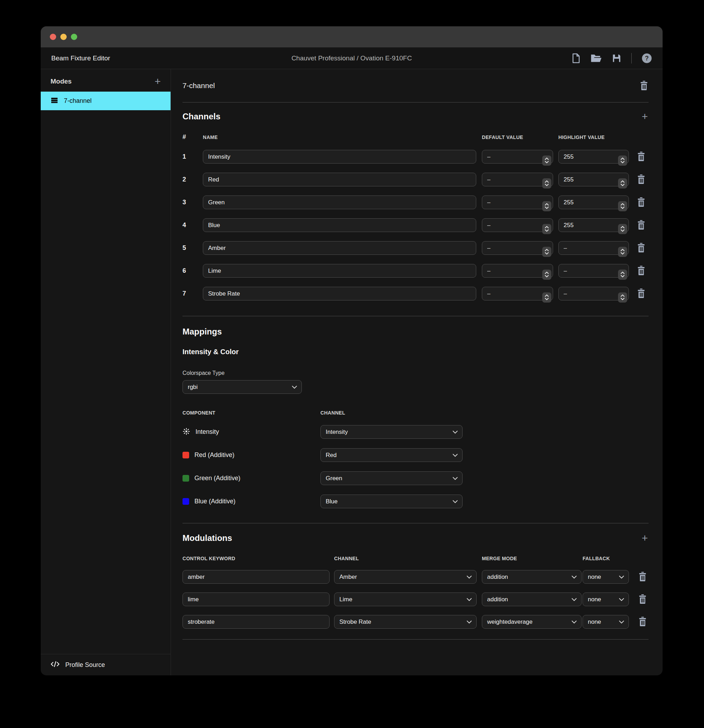 This screenshot has width=704, height=728. What do you see at coordinates (405, 599) in the screenshot?
I see `modulation-channel-select: Lime` at bounding box center [405, 599].